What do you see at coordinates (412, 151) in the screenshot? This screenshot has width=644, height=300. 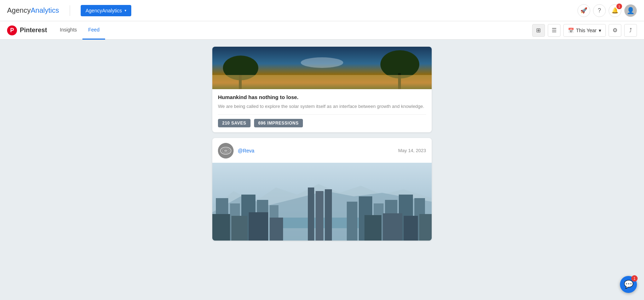 I see `post-date-2: May 14, 2023` at bounding box center [412, 151].